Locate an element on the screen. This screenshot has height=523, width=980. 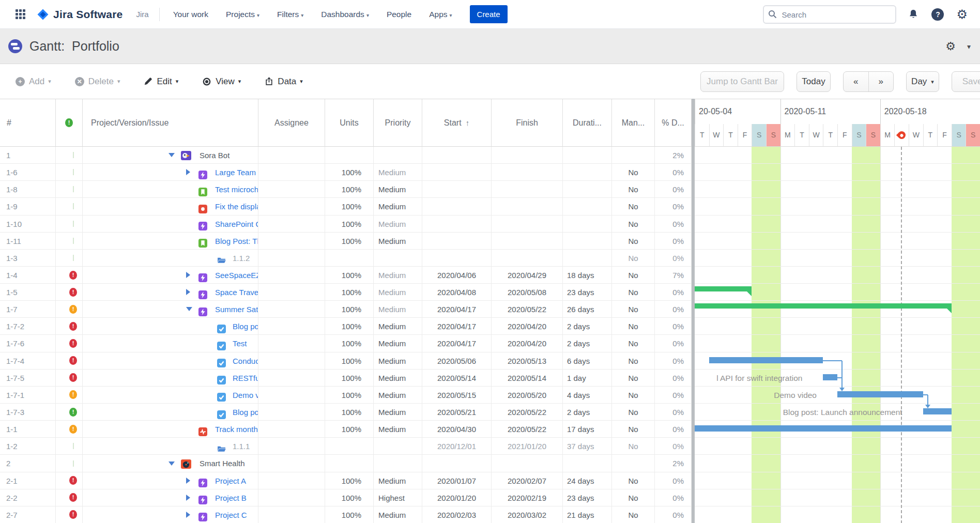
nav-apps: Apps▾ is located at coordinates (440, 14).